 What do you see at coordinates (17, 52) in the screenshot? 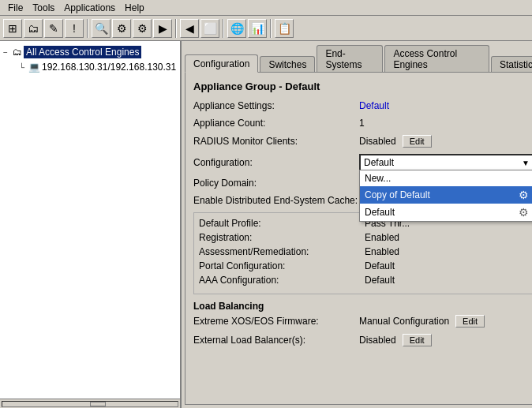
I see `tree-folder-icon: 🗂` at bounding box center [17, 52].